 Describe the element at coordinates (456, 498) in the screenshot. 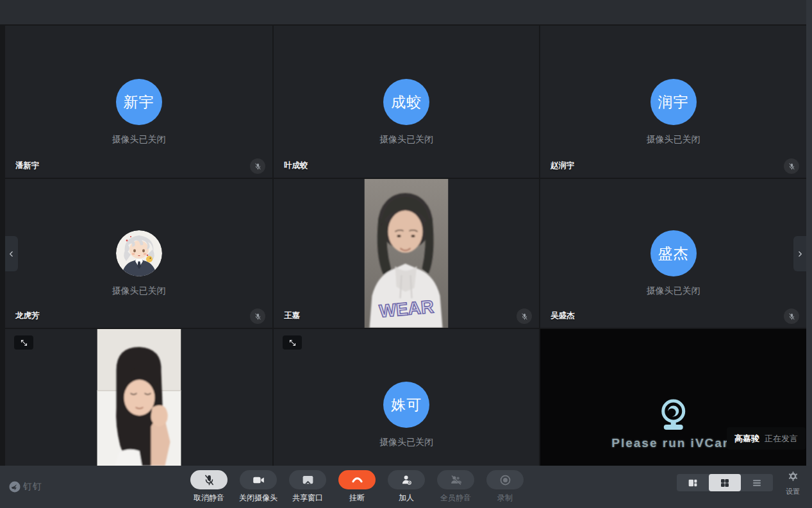

I see `mute-all-label: 全员静音` at that location.